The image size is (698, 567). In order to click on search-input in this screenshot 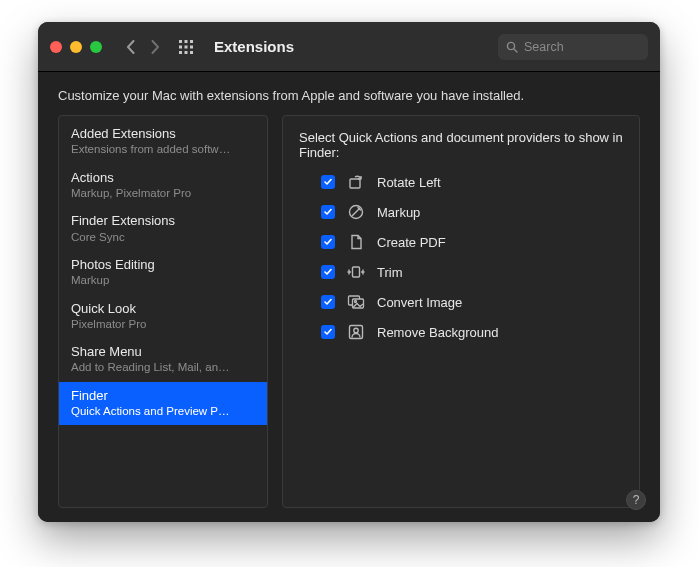, I will do `click(582, 47)`.